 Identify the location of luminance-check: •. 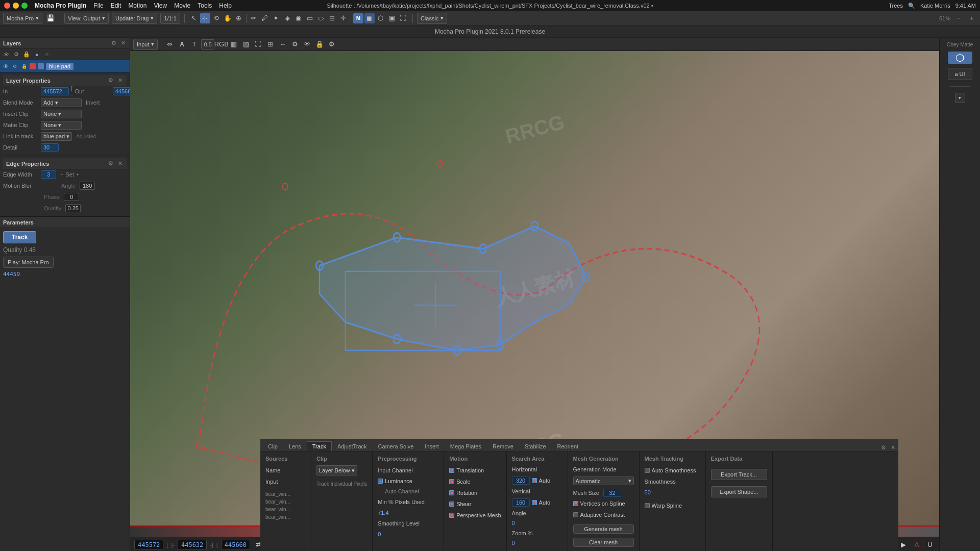
(380, 481).